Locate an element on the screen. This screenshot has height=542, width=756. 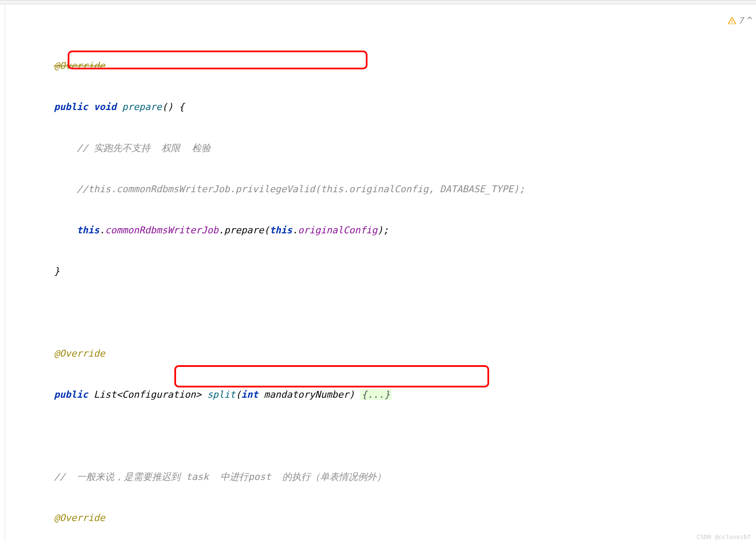
code-line: public void prepare() { is located at coordinates (380, 107).